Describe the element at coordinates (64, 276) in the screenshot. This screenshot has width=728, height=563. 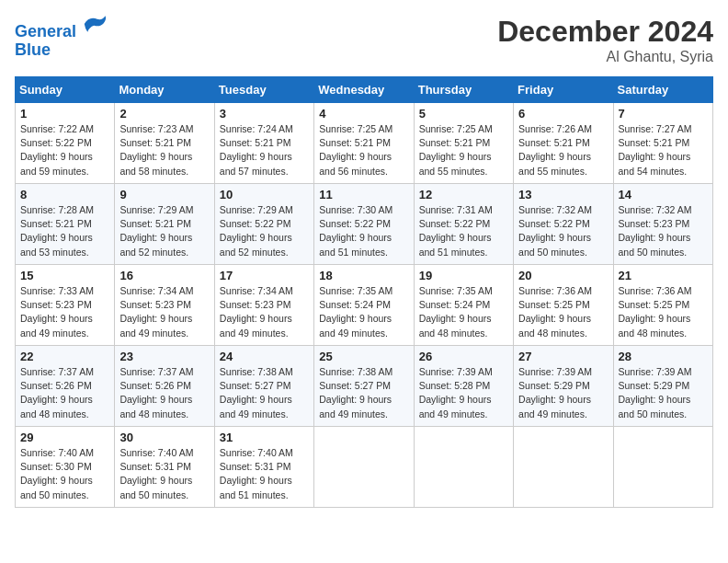
I see `day-number: 15` at that location.